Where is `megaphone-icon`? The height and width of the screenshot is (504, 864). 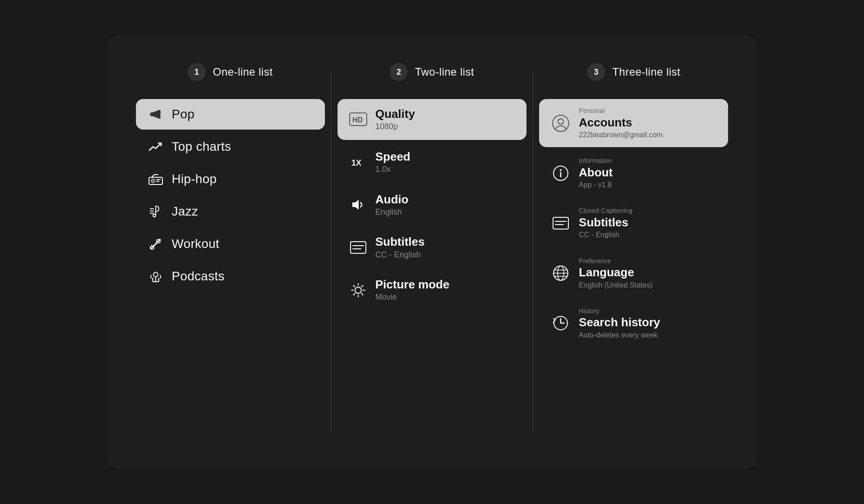
megaphone-icon is located at coordinates (156, 114).